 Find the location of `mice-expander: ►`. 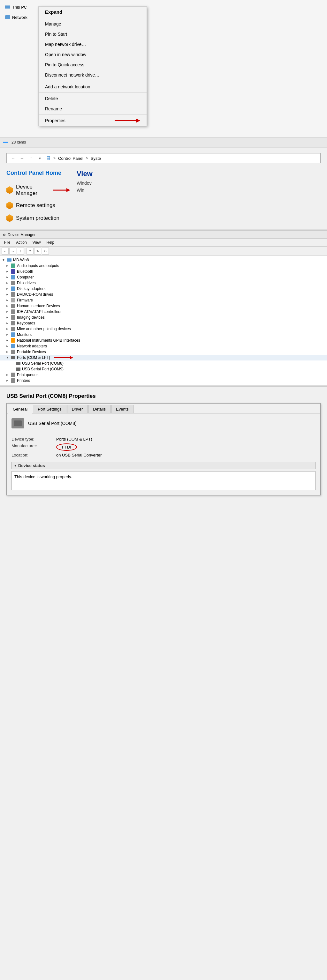

mice-expander: ► is located at coordinates (7, 329).